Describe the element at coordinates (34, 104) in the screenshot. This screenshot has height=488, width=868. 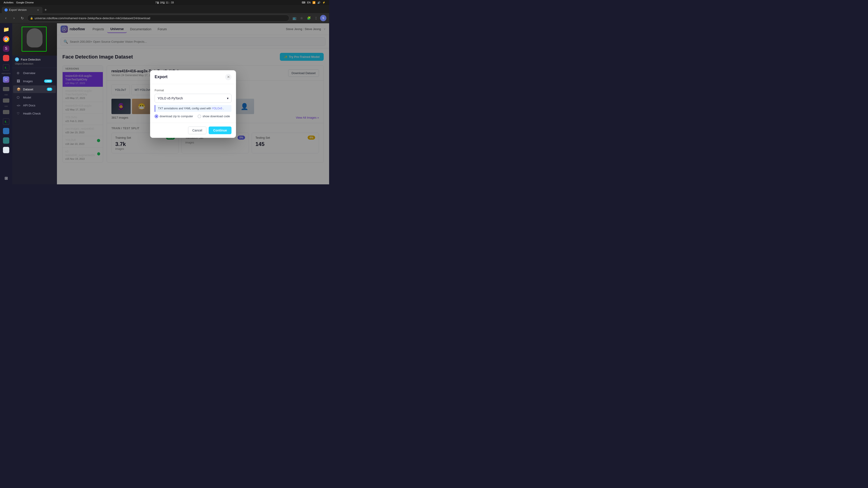
I see `nav-sidebar: 👁 Face Detection Object Detection ⊙ Over…` at that location.